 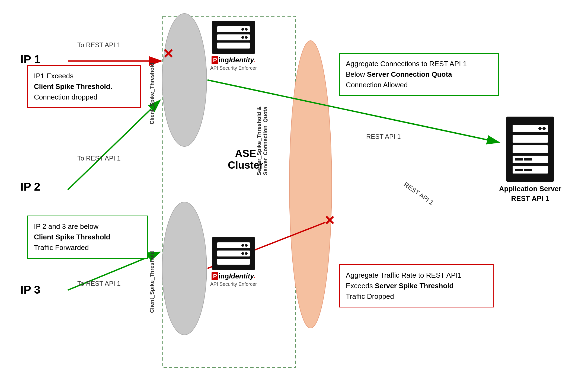 I want to click on ip3-label: IP 3, so click(x=30, y=290).